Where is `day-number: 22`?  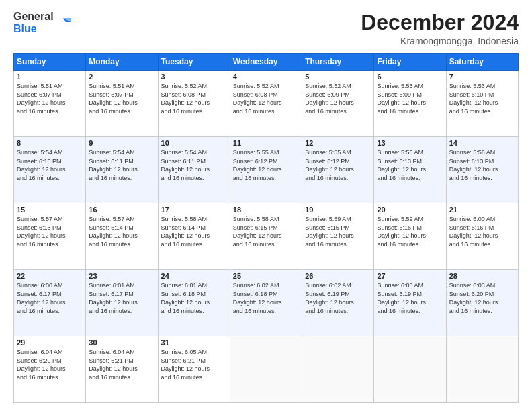
day-number: 22 is located at coordinates (50, 276).